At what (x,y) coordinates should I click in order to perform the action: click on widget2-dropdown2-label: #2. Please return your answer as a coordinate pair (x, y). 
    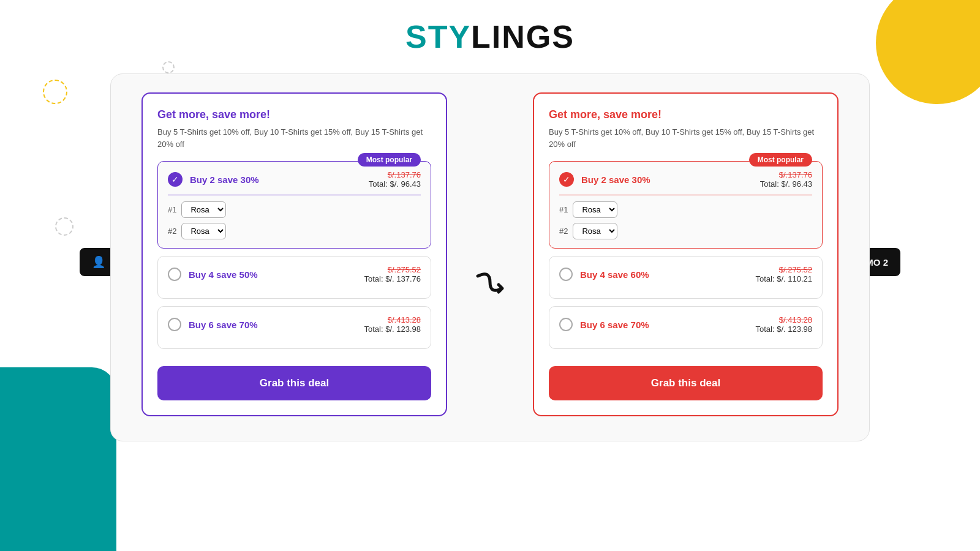
    Looking at the image, I should click on (564, 231).